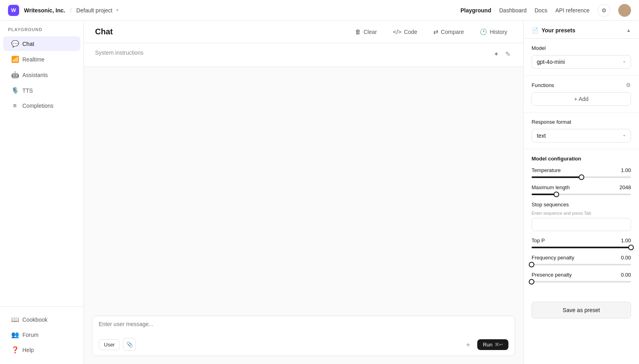  What do you see at coordinates (626, 240) in the screenshot?
I see `top-p-value: 1.00` at bounding box center [626, 240].